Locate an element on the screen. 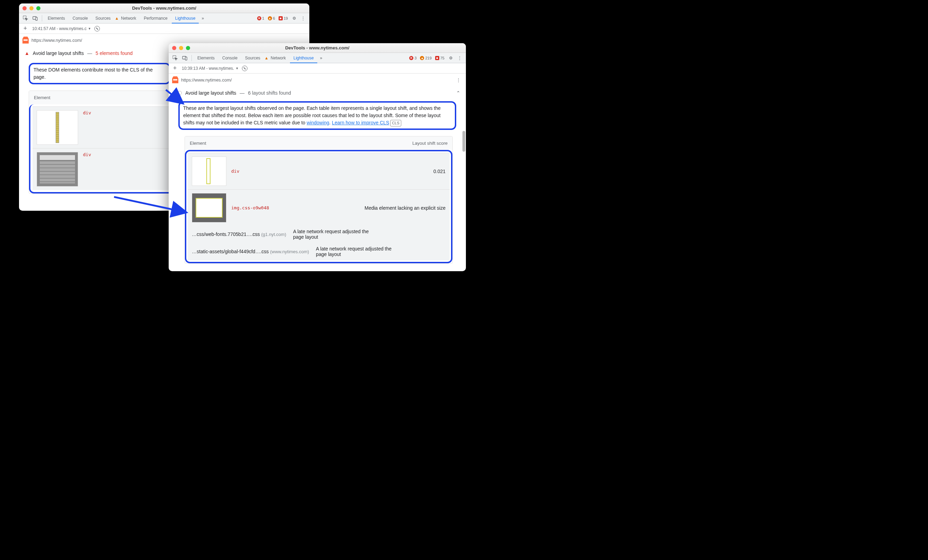  chevron-up-icon: ⌃ is located at coordinates (458, 93).